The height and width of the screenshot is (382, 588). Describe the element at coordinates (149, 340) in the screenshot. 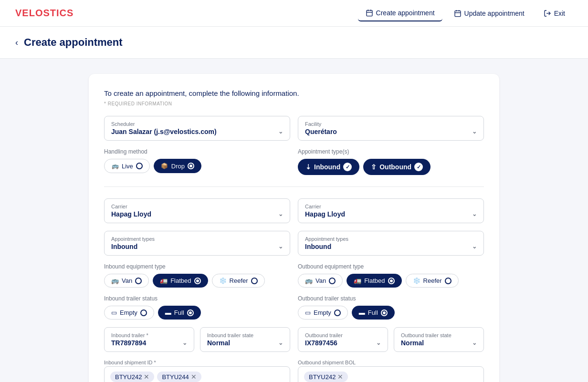

I see `inbound-trailer-field: Inbound trailer * TR7897894 ⌄` at that location.